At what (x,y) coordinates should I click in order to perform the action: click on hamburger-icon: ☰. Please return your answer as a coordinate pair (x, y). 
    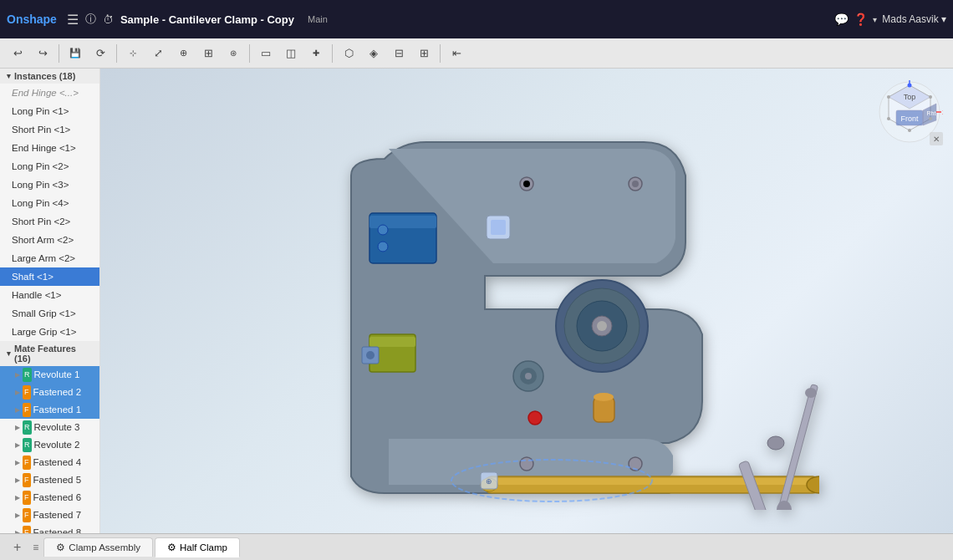
    Looking at the image, I should click on (73, 20).